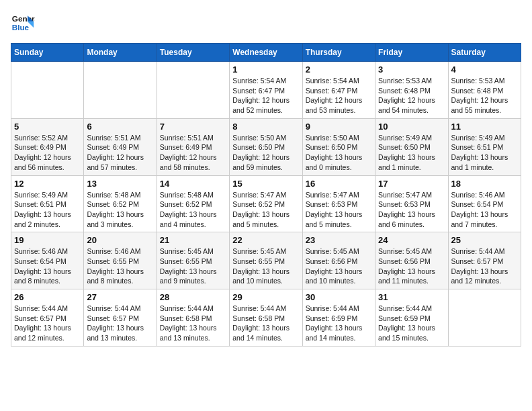 The image size is (532, 411). What do you see at coordinates (339, 95) in the screenshot?
I see `day-info: Sunrise: 5:54 AM Sunset: 6:47 PM Dayligh…` at bounding box center [339, 95].